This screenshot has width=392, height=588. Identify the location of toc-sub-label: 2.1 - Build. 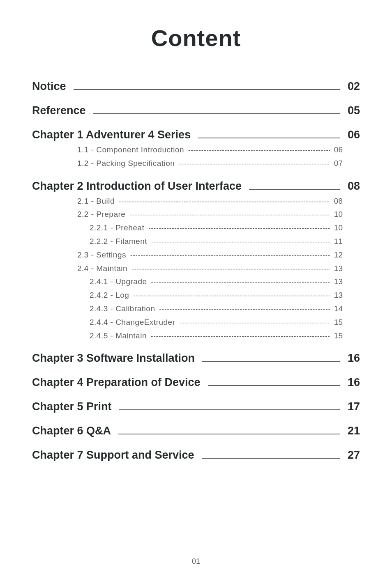
(96, 201).